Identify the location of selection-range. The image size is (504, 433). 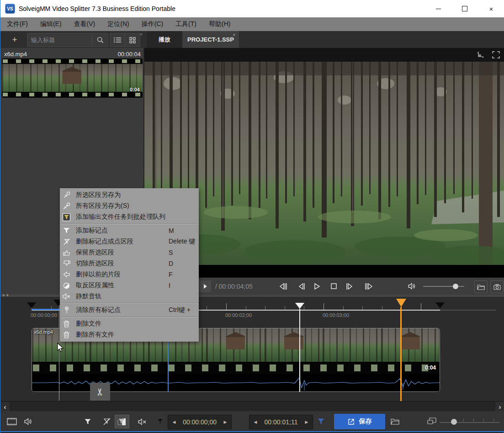
(46, 310).